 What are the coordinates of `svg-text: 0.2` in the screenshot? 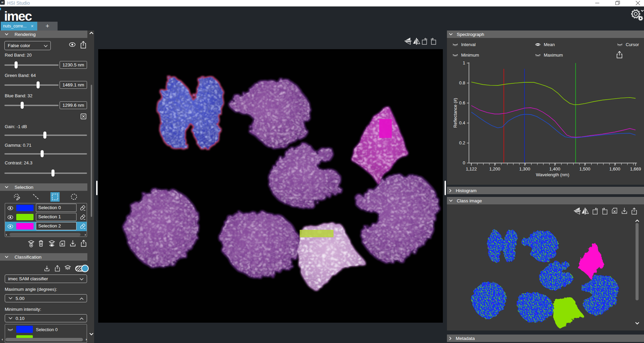 It's located at (462, 143).